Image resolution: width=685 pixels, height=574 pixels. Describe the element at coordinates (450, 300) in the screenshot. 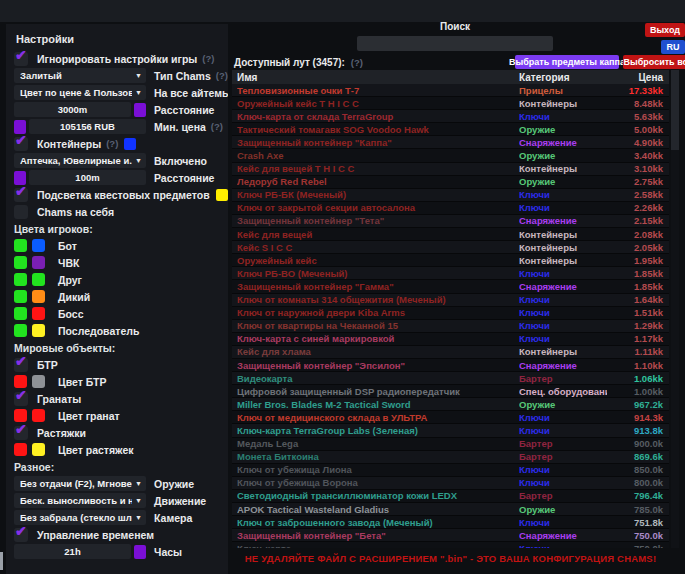

I see `loot-row: Ключ от комнаты 314 общежития (Меченый)К…` at that location.